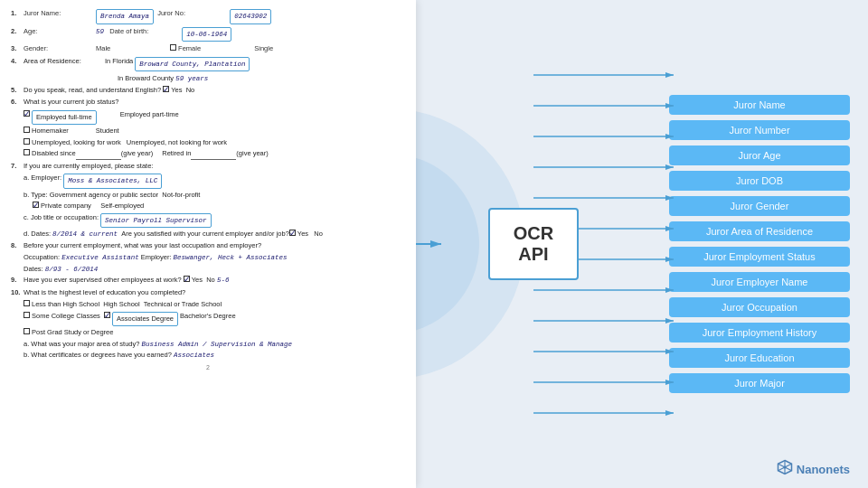 The height and width of the screenshot is (488, 868). What do you see at coordinates (214, 80) in the screenshot?
I see `area-broward-line: In Broward County 59 years` at bounding box center [214, 80].